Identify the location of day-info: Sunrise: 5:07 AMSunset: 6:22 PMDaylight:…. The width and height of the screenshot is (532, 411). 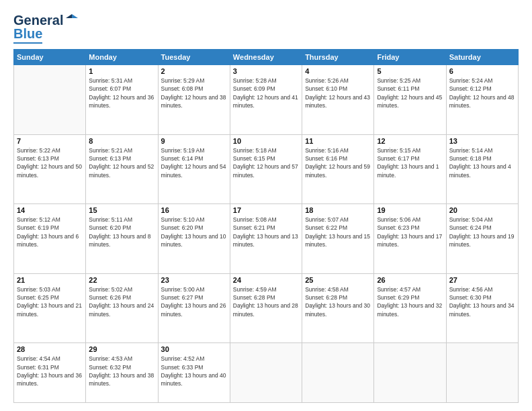
(338, 232).